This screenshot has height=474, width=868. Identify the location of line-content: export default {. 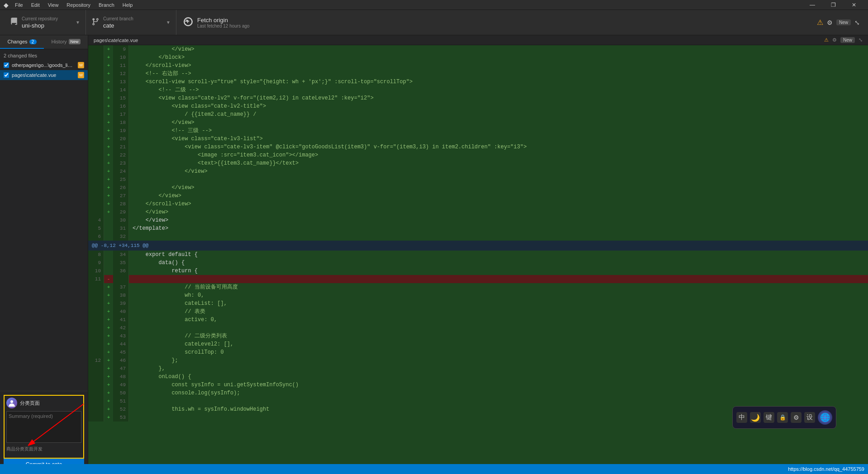
(498, 255).